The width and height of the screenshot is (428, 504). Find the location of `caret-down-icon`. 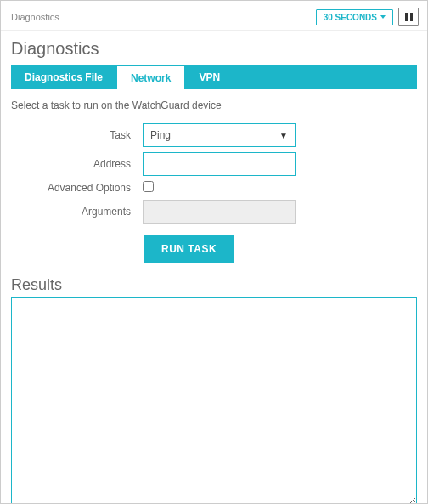

caret-down-icon is located at coordinates (383, 17).